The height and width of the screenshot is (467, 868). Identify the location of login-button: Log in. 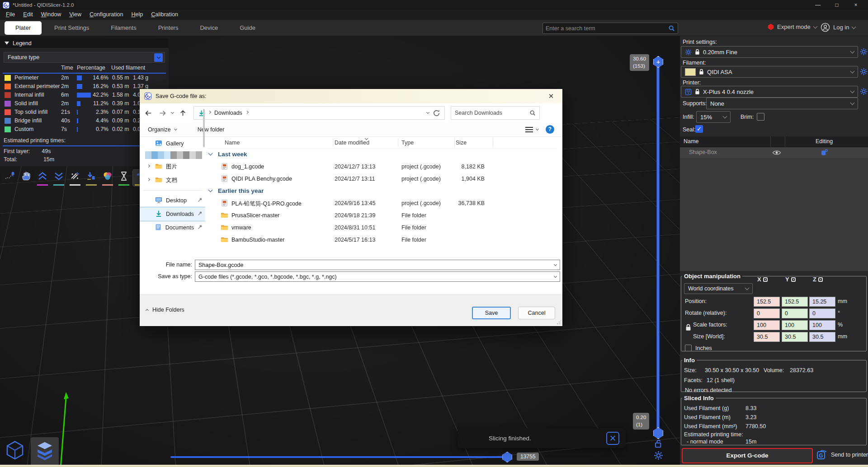
(838, 27).